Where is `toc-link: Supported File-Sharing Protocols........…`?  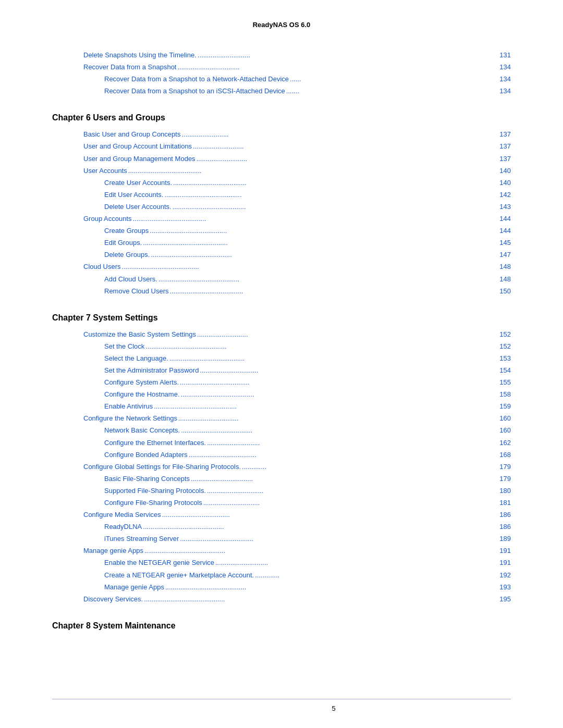
toc-link: Supported File-Sharing Protocols........… is located at coordinates (308, 491).